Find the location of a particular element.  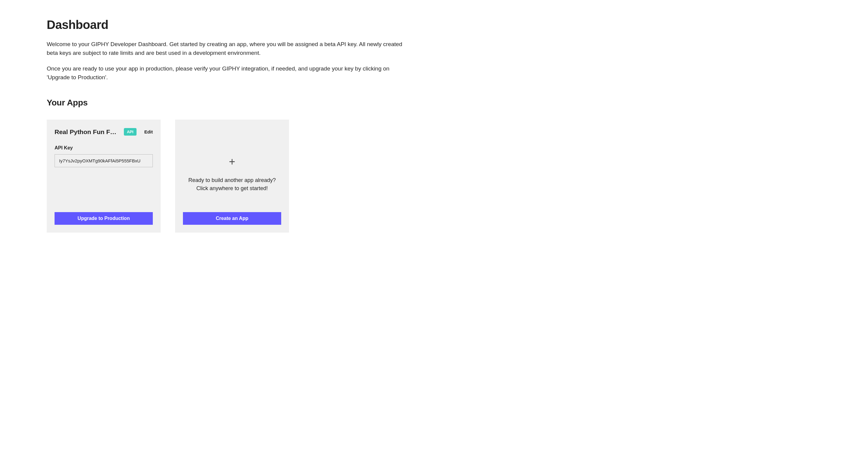

api-key-field is located at coordinates (104, 161).